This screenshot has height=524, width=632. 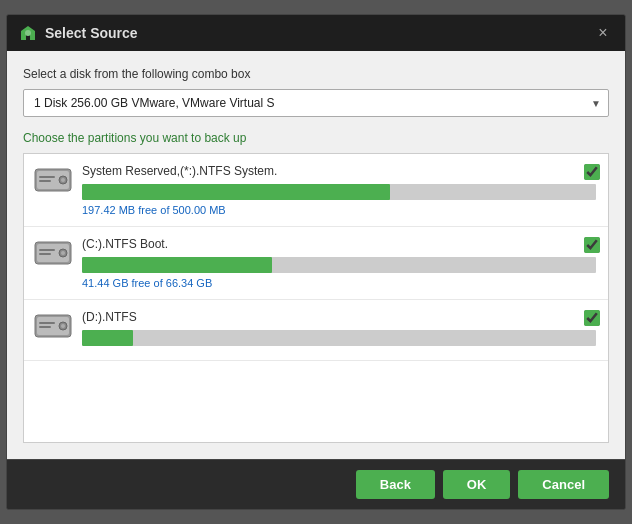 What do you see at coordinates (315, 33) in the screenshot?
I see `dialog-title: Select Source` at bounding box center [315, 33].